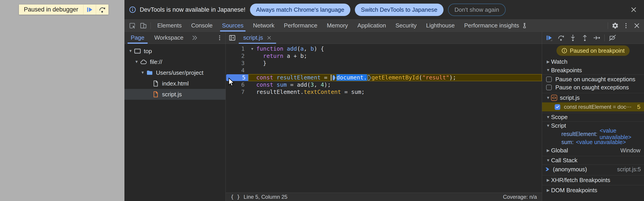  What do you see at coordinates (280, 92) in the screenshot?
I see `token: resultElement.` at bounding box center [280, 92].